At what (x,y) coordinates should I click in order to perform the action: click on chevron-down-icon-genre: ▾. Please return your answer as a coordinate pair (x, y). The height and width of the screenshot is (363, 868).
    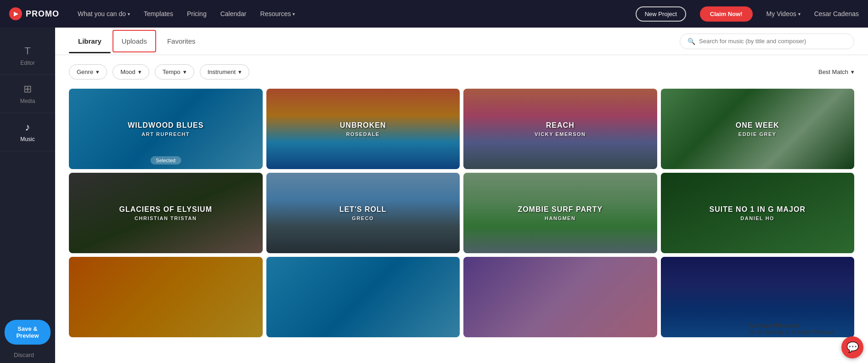
    Looking at the image, I should click on (97, 72).